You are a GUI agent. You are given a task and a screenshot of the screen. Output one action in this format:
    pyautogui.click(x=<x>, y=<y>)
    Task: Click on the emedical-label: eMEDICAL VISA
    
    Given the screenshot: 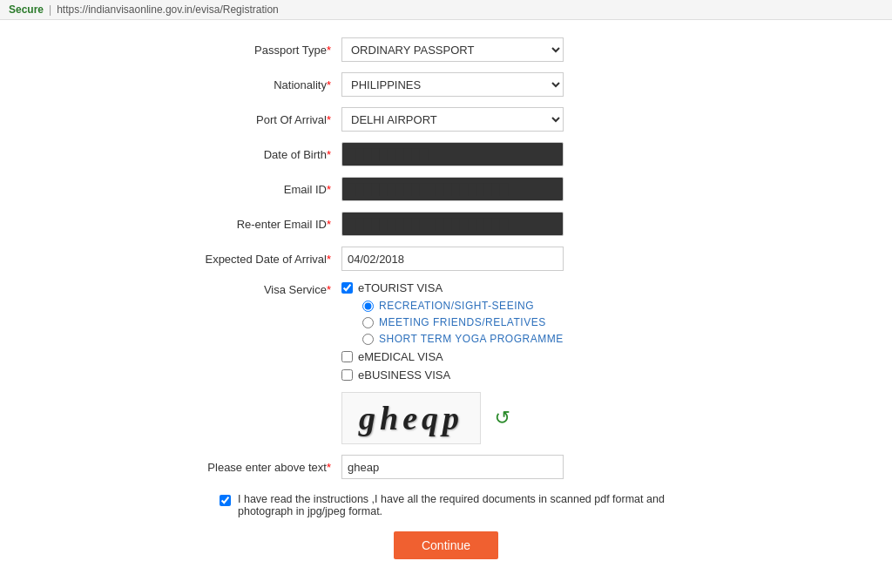 What is the action you would take?
    pyautogui.click(x=401, y=357)
    